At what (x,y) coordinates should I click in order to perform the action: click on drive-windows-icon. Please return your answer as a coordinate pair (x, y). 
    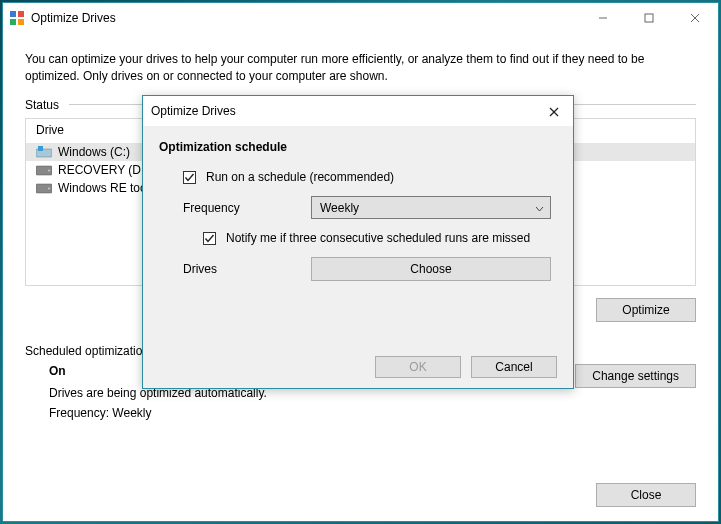
    Looking at the image, I should click on (44, 152).